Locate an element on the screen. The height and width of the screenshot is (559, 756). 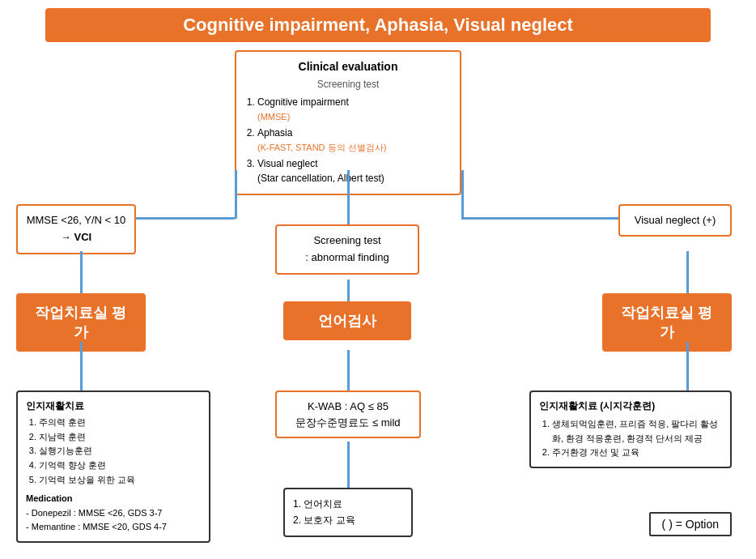
arrow-to-mmse-head is located at coordinates (139, 219).